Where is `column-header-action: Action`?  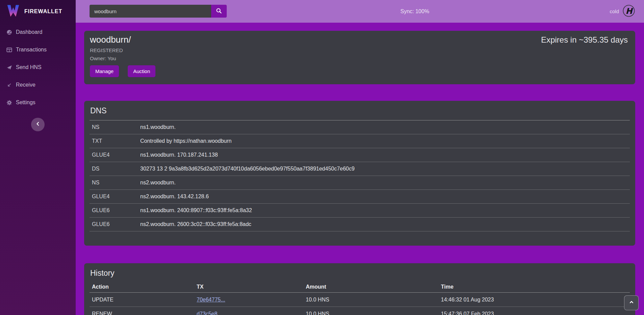 column-header-action: Action is located at coordinates (142, 287).